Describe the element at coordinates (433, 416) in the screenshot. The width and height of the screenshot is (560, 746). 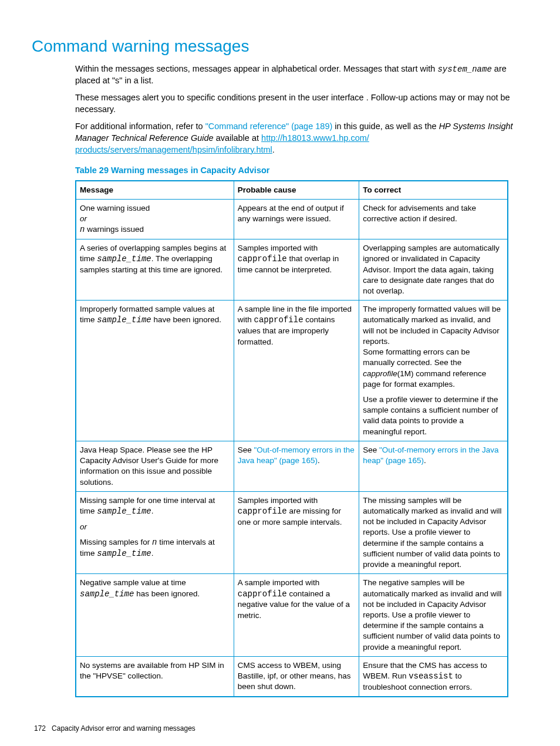
I see `text: Use a profile viewer to determine if the…` at that location.